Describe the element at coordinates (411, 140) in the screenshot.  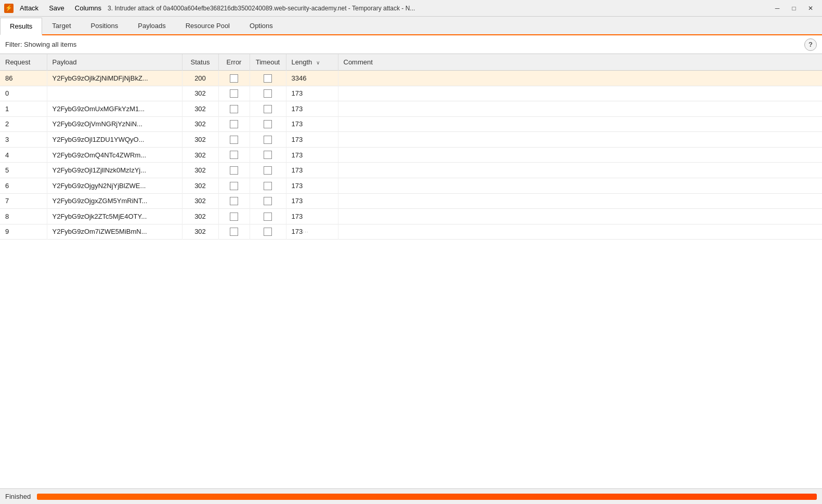
I see `table-row: 3Y2FybG9zOjl1ZDU1YWQyO...302173` at that location.